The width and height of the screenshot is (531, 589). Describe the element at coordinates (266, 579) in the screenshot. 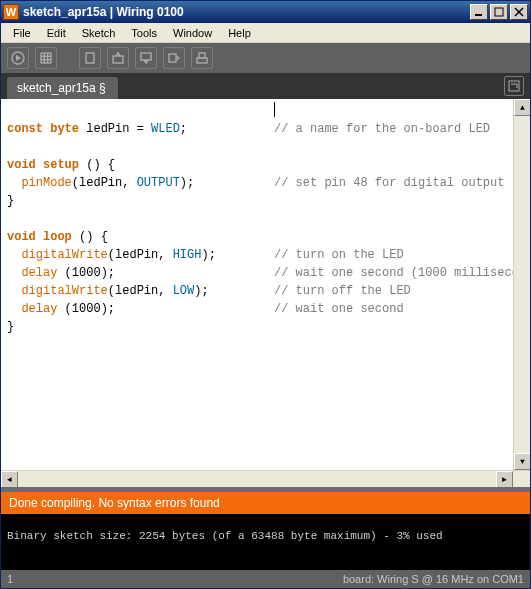

I see `footer: 1 board: Wiring S @ 16 MHz on COM1` at that location.